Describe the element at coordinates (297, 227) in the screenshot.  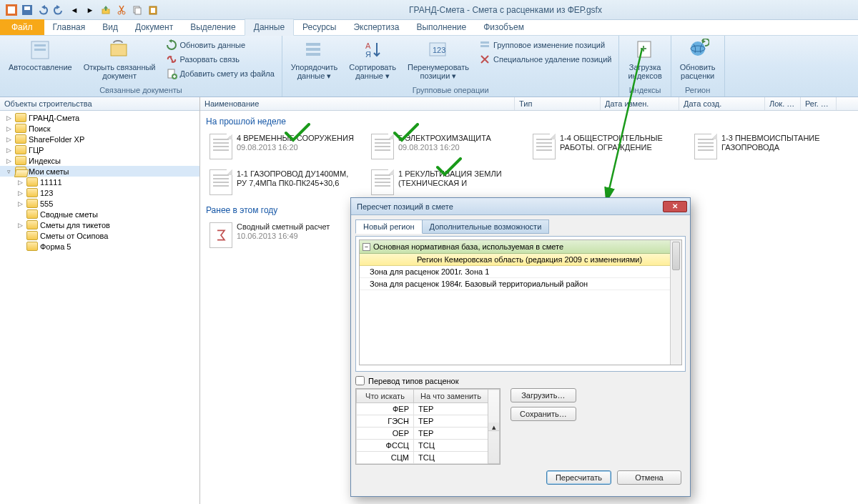
I see `doc-title: Сводный сметный расчет` at that location.